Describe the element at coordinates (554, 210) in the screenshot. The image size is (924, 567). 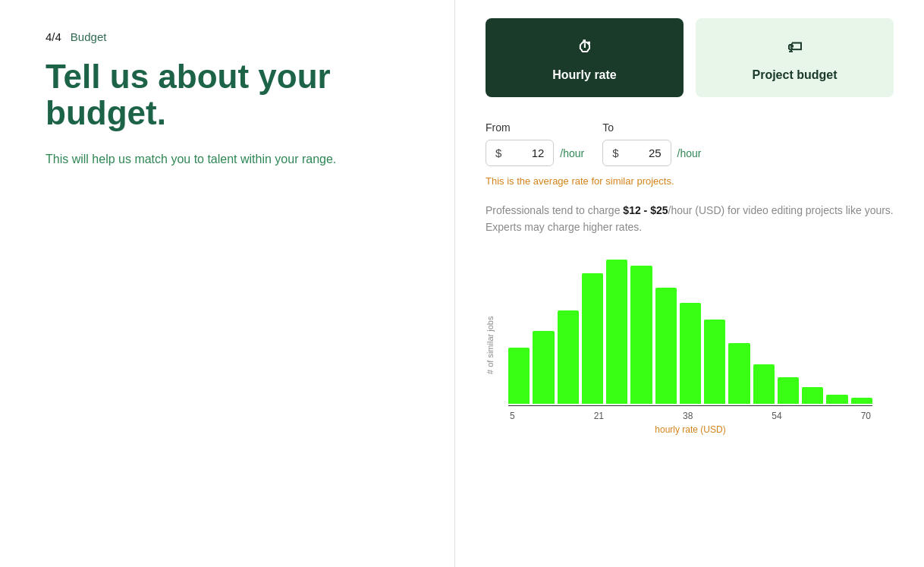
I see `pro-note-prefix: Professionals tend to charge` at that location.